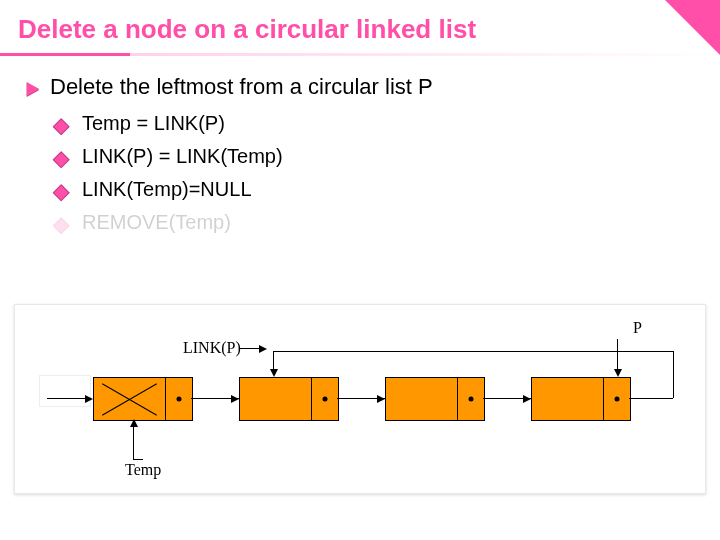 The image size is (720, 540). I want to click on label-linkp: LINK(P), so click(212, 348).